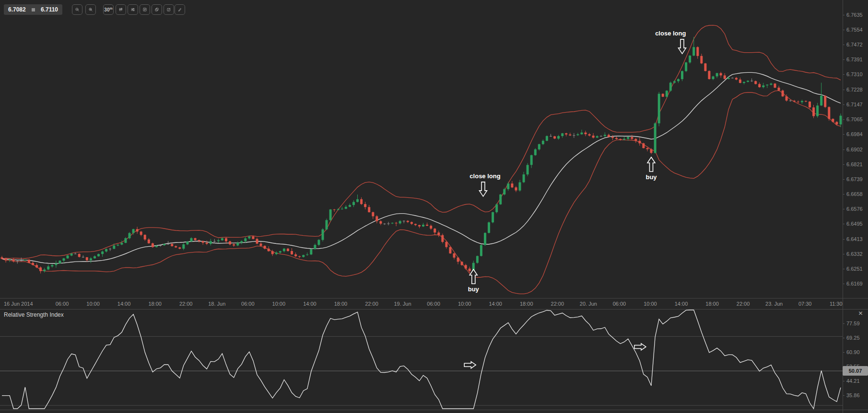  I want to click on zoom-out-button, so click(77, 10).